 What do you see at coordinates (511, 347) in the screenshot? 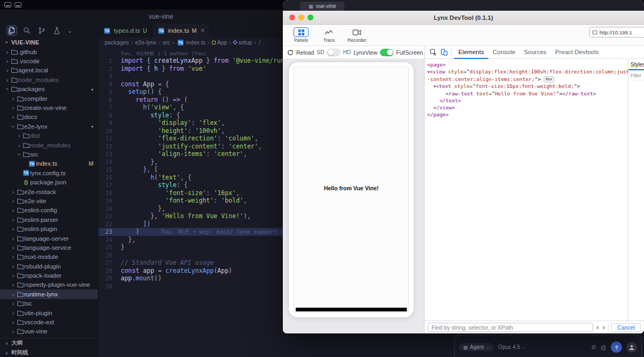
I see `model-selector: Opus 4.5 ⌄` at bounding box center [511, 347].